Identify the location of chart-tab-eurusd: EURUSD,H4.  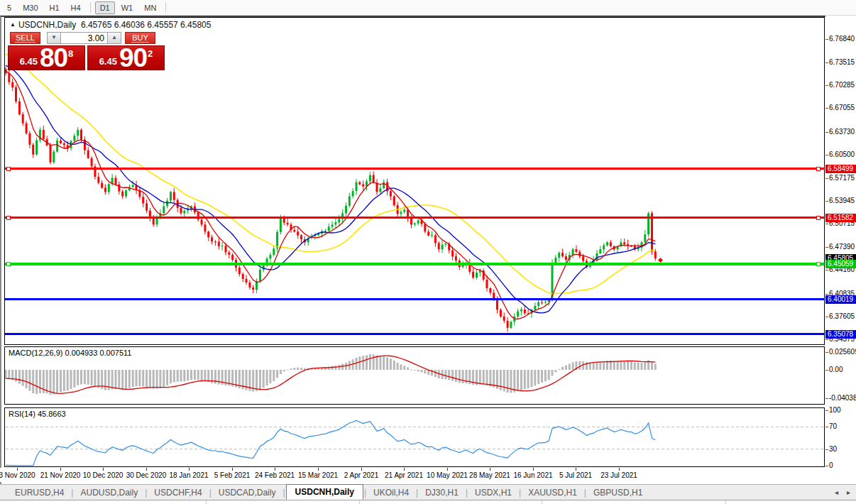
(40, 493).